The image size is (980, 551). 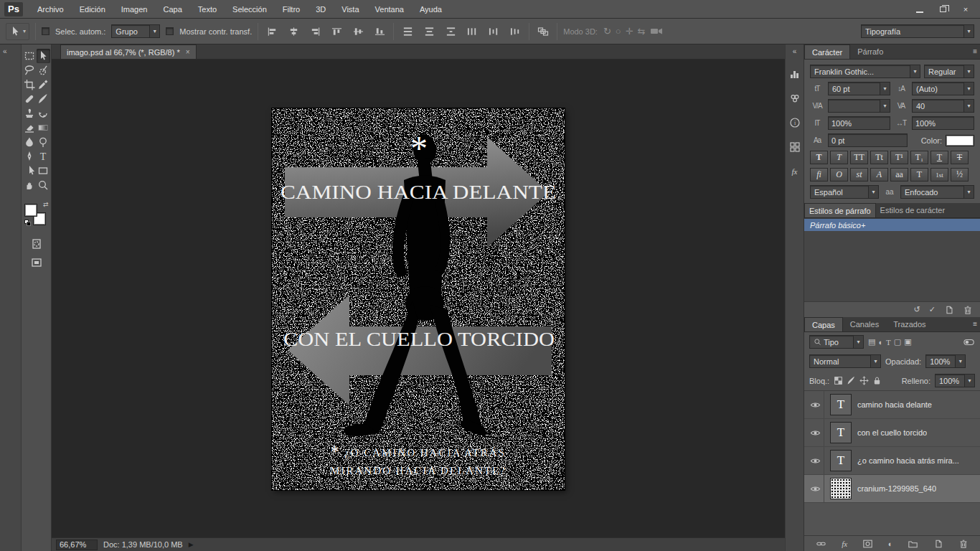 What do you see at coordinates (969, 342) in the screenshot?
I see `filter-toggle-switch` at bounding box center [969, 342].